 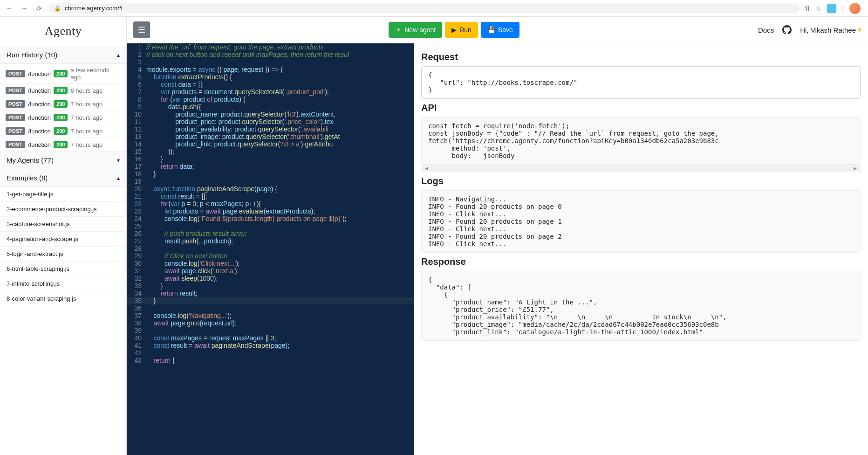 What do you see at coordinates (641, 141) in the screenshot?
I see `api-body: const fetch = require('node-fetch'); con…` at bounding box center [641, 141].